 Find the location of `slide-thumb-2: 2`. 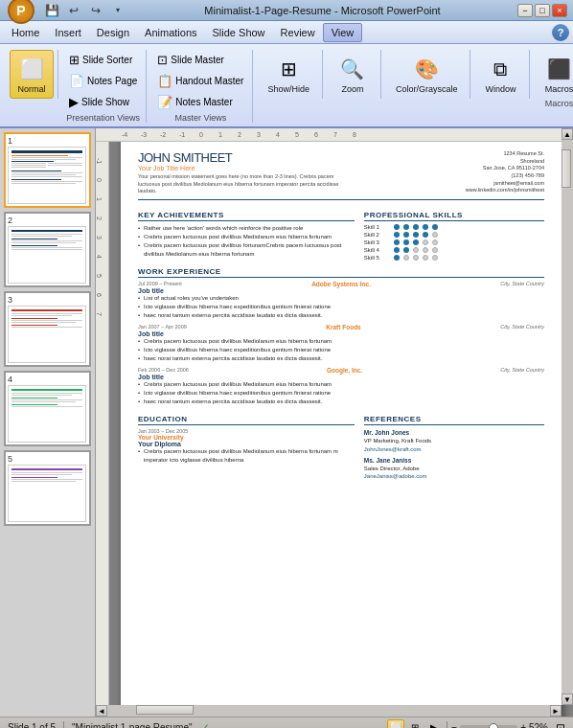

slide-thumb-2: 2 is located at coordinates (48, 249).